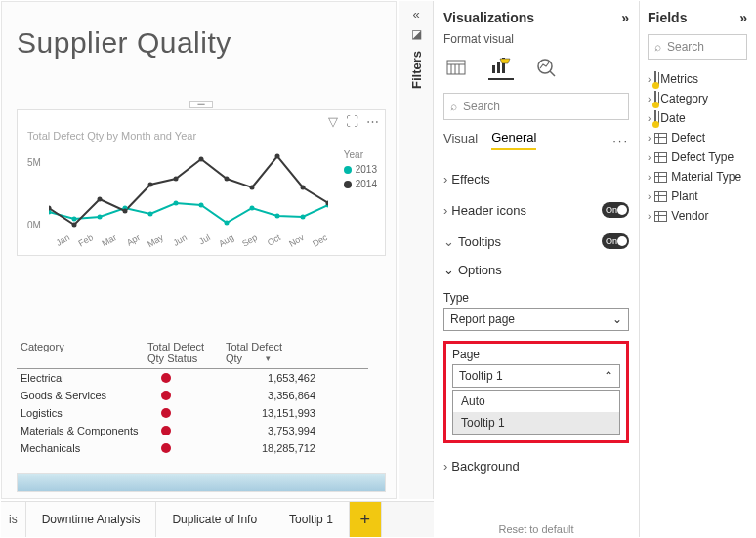 The image size is (756, 538). I want to click on background-group: ›Background, so click(536, 467).